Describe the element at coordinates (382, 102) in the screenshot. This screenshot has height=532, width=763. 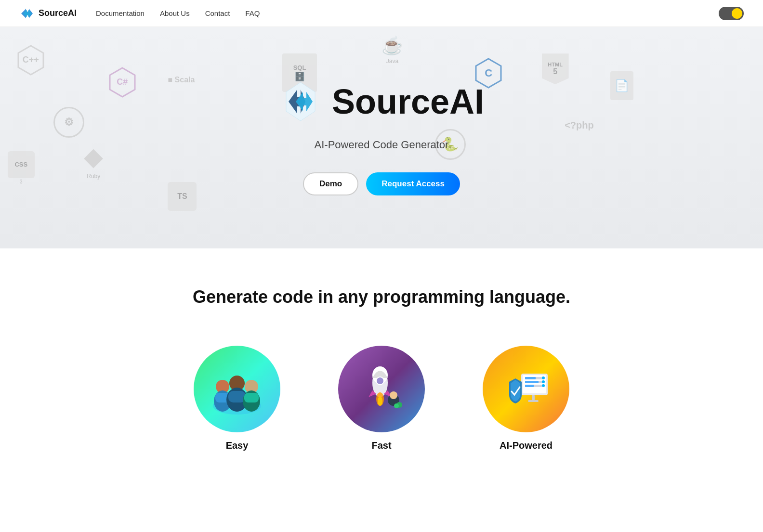
I see `hero-logo-row: SourceAI` at that location.